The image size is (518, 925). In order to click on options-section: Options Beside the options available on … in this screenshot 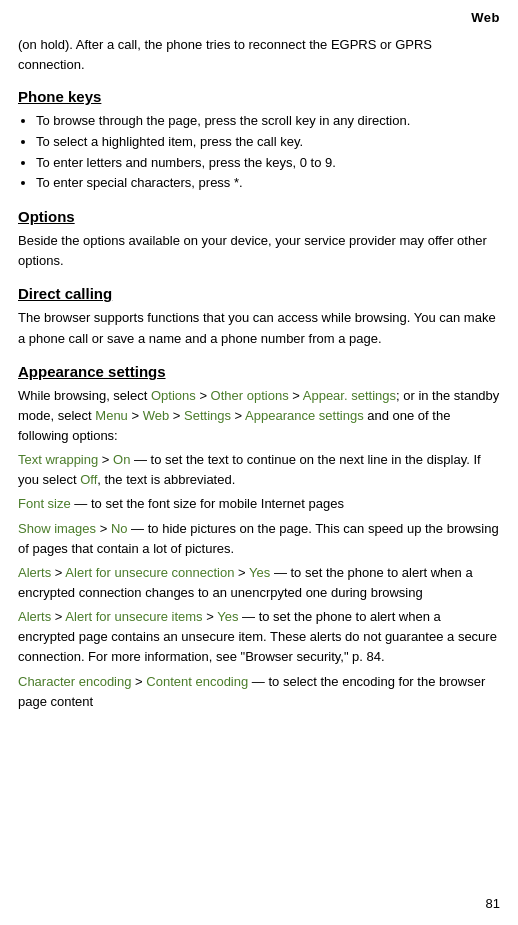, I will do `click(259, 240)`.